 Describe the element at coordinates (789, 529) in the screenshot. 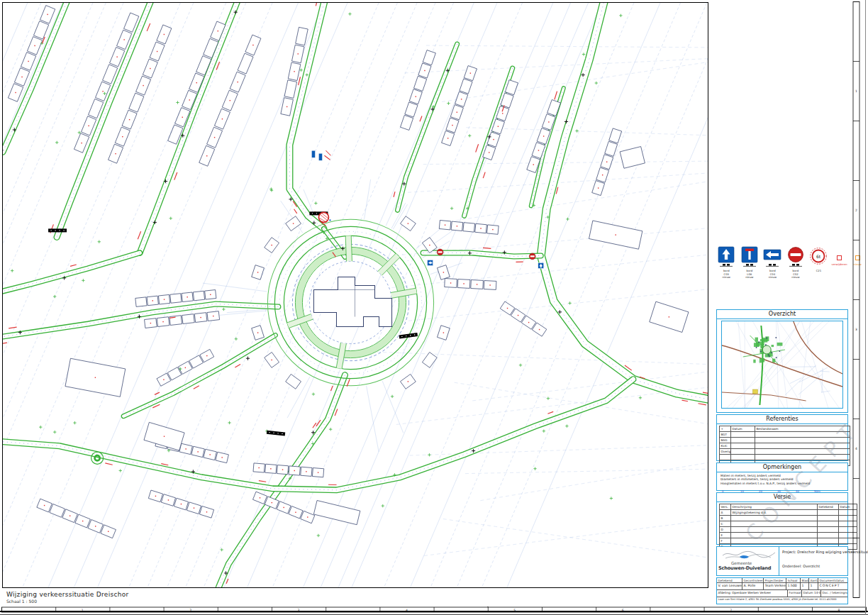

I see `table-row: D` at that location.